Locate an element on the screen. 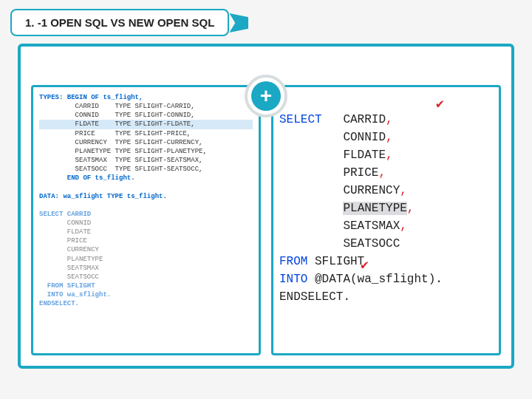 This screenshot has width=532, height=399. code-line: PLANETYPE is located at coordinates (146, 259).